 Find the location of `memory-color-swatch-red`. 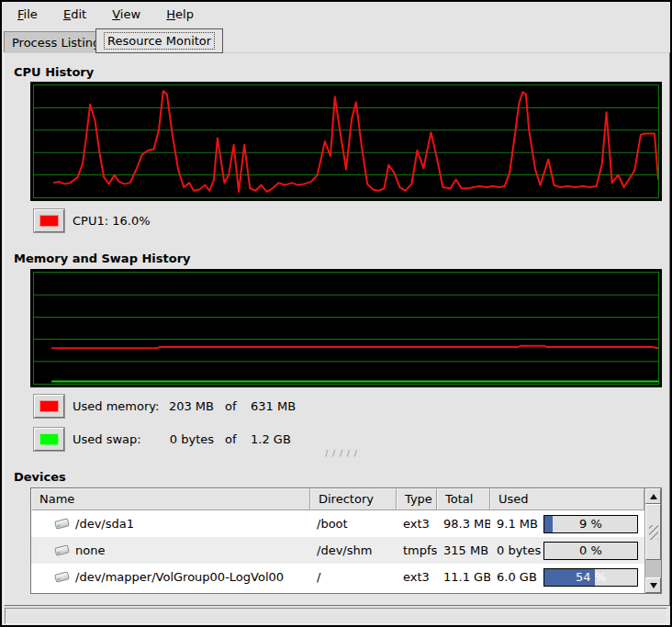

memory-color-swatch-red is located at coordinates (50, 406).